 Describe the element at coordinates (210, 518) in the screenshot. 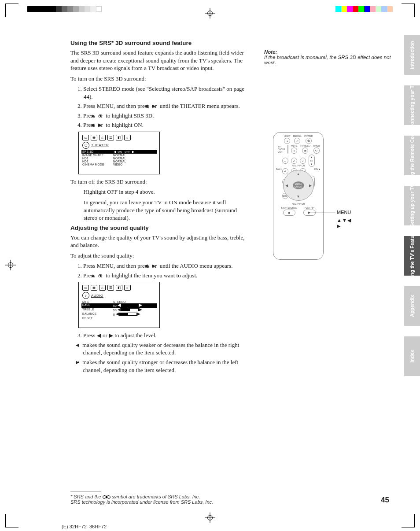

I see `registration-mark-bottom` at that location.